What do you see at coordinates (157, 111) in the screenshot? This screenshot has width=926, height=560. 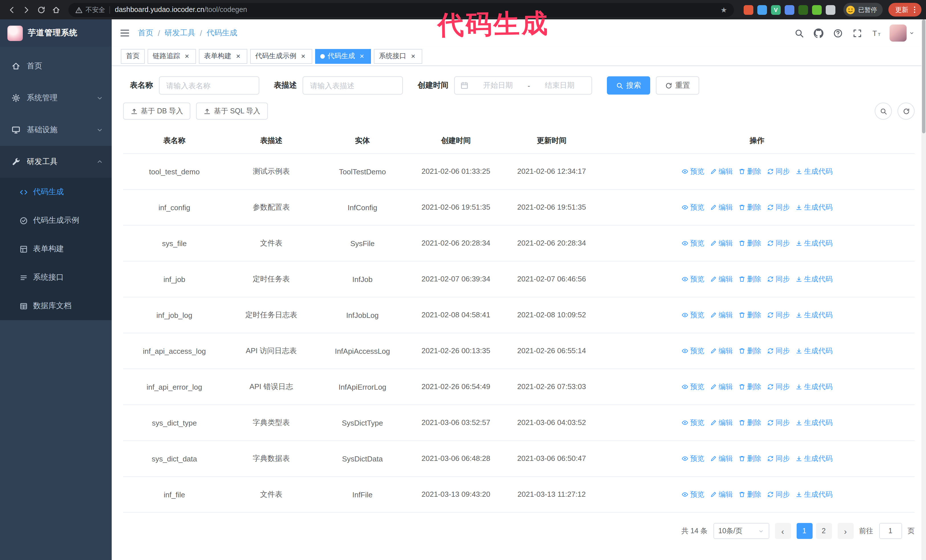 I see `import-db-button: 基于 DB 导入` at bounding box center [157, 111].